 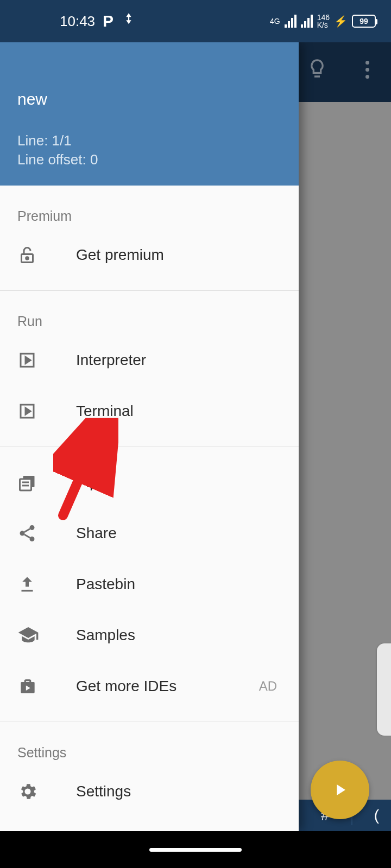 What do you see at coordinates (195, 850) in the screenshot?
I see `gesture-pill` at bounding box center [195, 850].